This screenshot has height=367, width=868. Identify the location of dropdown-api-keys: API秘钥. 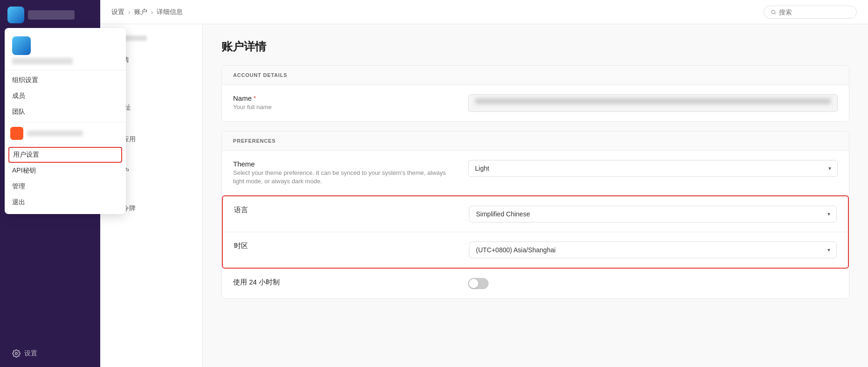
(65, 171).